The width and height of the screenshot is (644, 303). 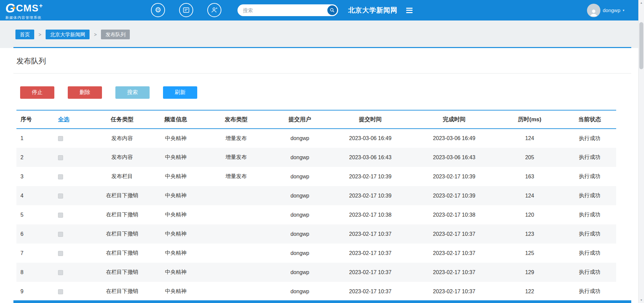 I want to click on current-site-name: 北京大学新闻网, so click(x=373, y=10).